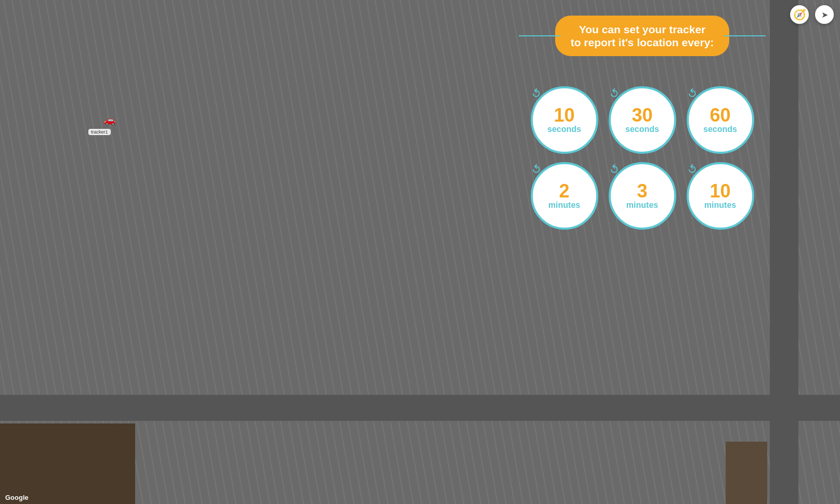 This screenshot has height=504, width=840. What do you see at coordinates (720, 196) in the screenshot?
I see `circle-10m: ↺ 10 minutes` at bounding box center [720, 196].